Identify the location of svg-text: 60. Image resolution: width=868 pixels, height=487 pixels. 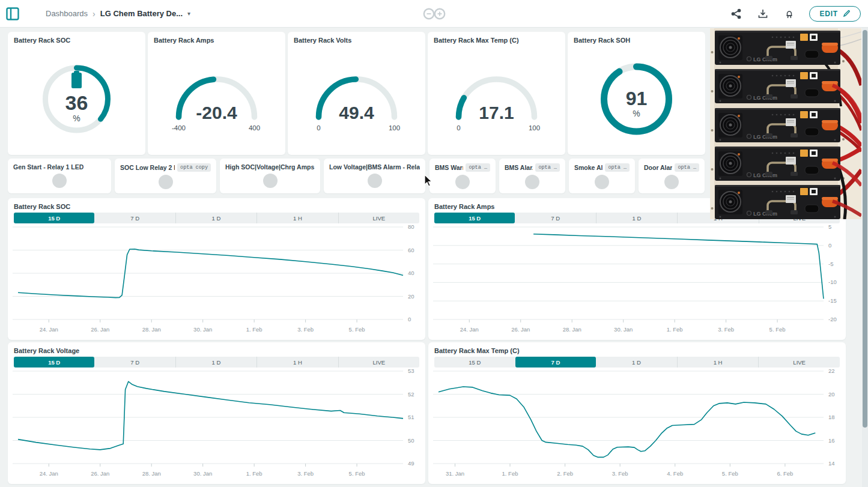
(411, 250).